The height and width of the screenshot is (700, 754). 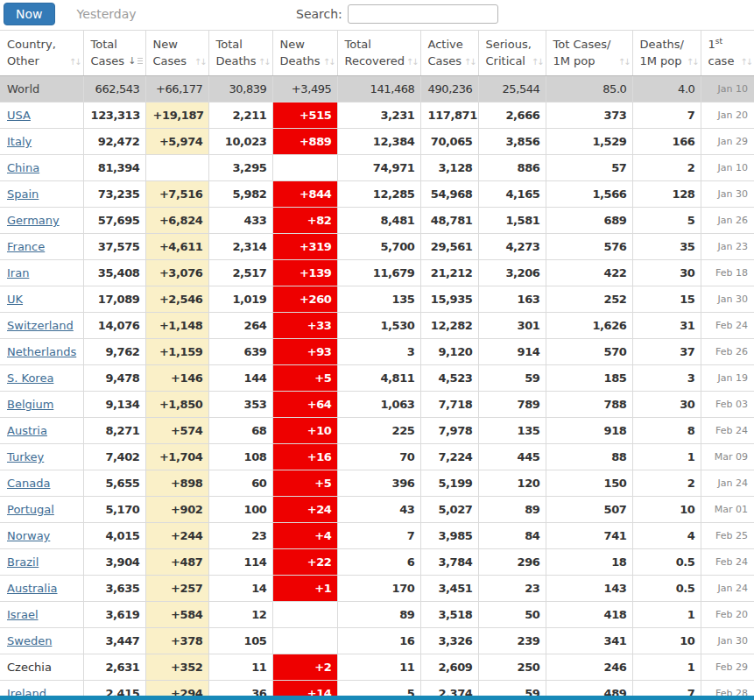 What do you see at coordinates (588, 589) in the screenshot?
I see `cell-cases_per_1m: 143` at bounding box center [588, 589].